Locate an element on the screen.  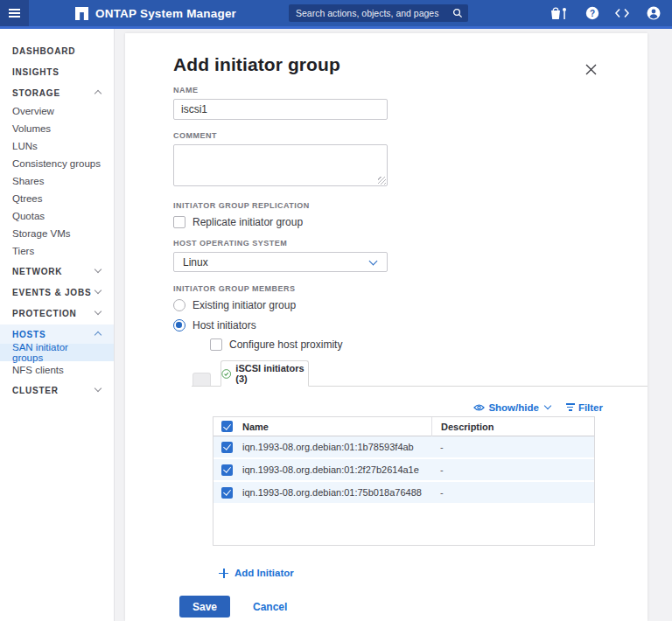
table-row: iqn.1993-08.org.debian:01:1b78593f4ab - is located at coordinates (404, 448).